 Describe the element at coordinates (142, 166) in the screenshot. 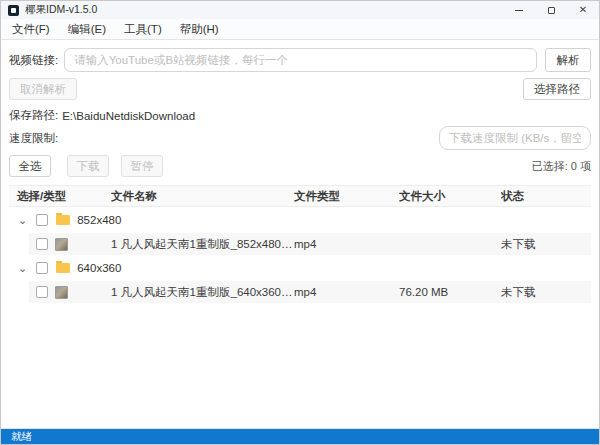

I see `pause-button: 暂停` at that location.